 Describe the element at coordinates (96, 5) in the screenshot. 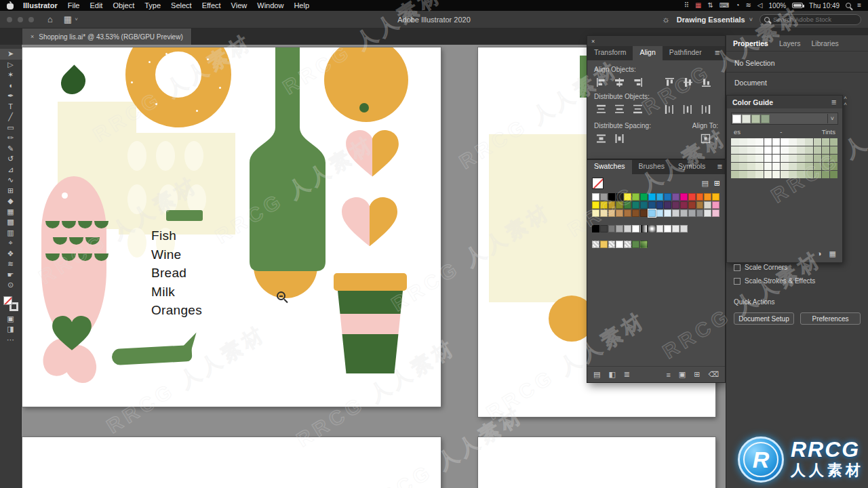

I see `menu-edit: Edit` at that location.